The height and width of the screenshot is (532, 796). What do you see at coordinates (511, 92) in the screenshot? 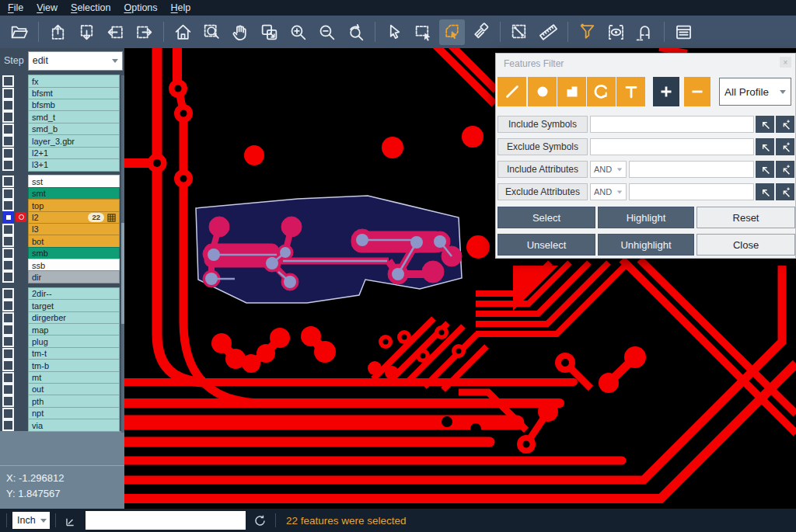
I see `line-feature-icon` at bounding box center [511, 92].